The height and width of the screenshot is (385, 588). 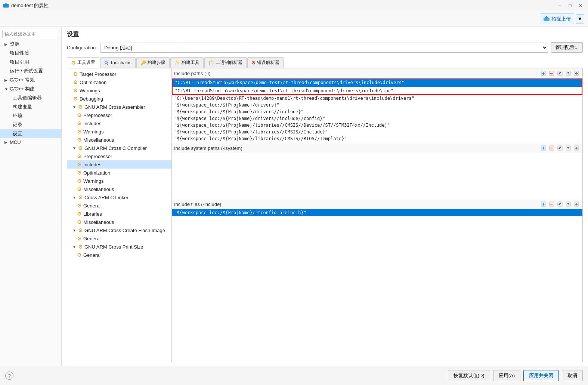 I want to click on tree-item-assembler-warnings: ⚙ Warnings, so click(x=120, y=132).